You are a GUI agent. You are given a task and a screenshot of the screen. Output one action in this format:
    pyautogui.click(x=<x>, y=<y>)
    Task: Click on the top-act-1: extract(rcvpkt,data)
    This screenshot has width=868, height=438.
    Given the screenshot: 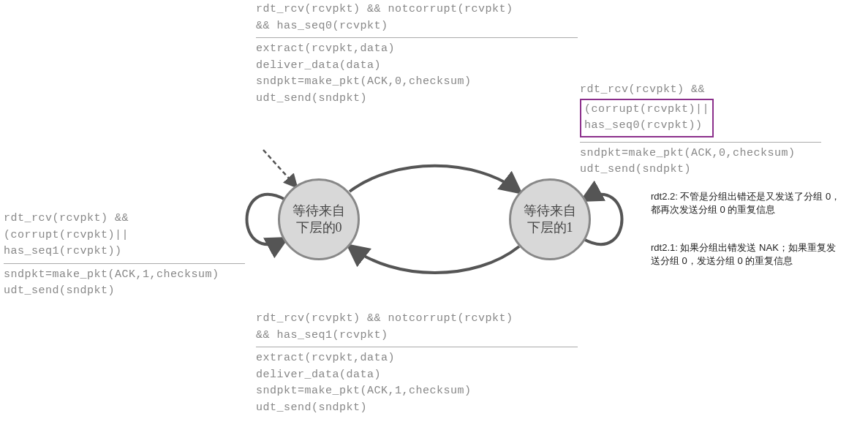 What is the action you would take?
    pyautogui.click(x=417, y=50)
    